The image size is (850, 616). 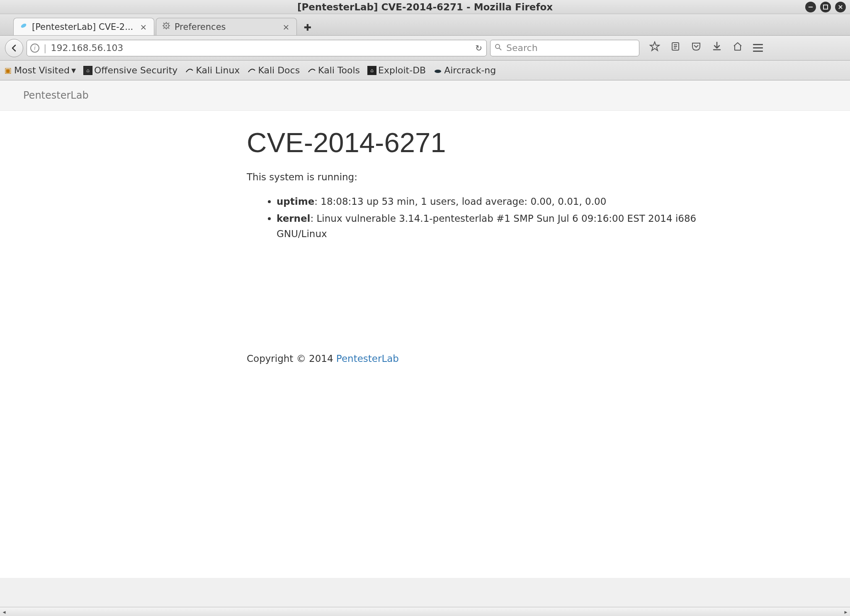 What do you see at coordinates (498, 48) in the screenshot?
I see `search-icon` at bounding box center [498, 48].